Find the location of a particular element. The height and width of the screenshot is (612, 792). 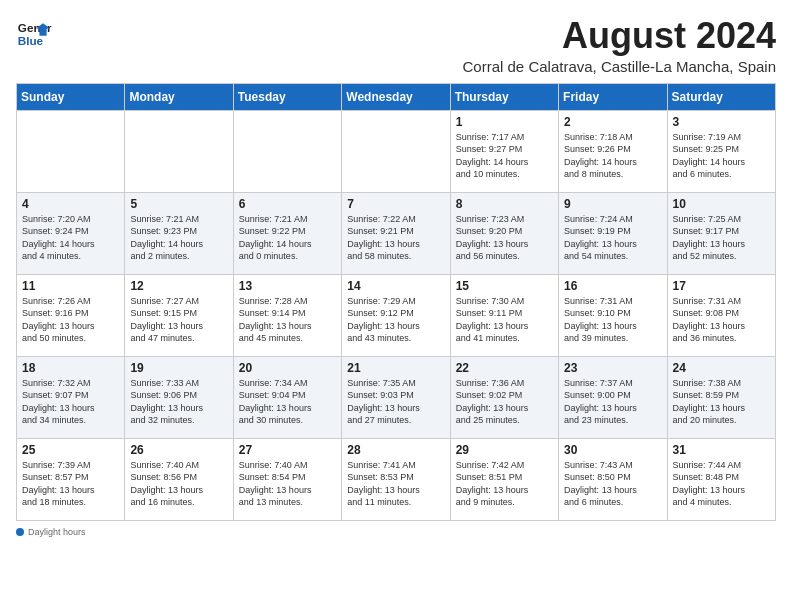

col-friday: Friday is located at coordinates (613, 96).